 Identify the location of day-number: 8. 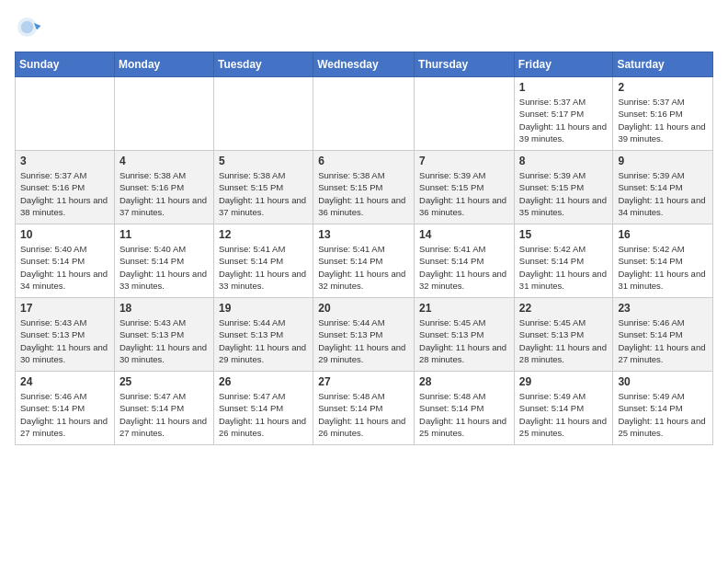
(564, 161).